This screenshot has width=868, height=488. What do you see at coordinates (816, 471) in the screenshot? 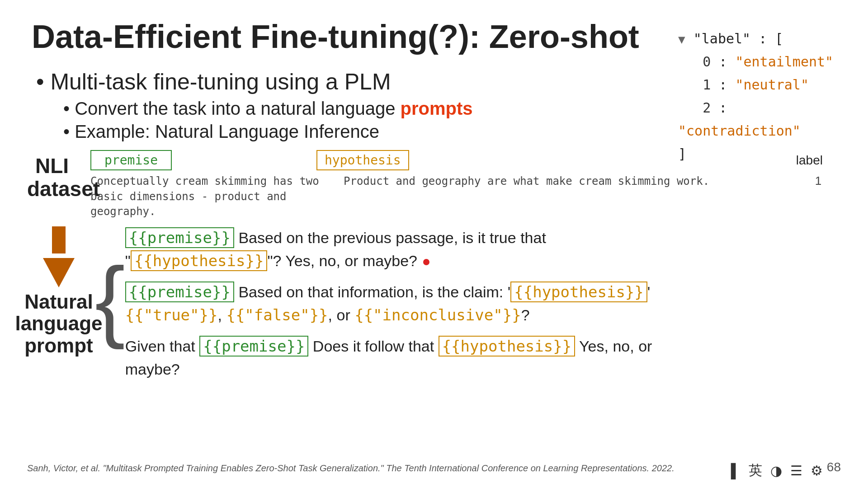
I see `toolbar-icon-settings: ⚙` at bounding box center [816, 471].